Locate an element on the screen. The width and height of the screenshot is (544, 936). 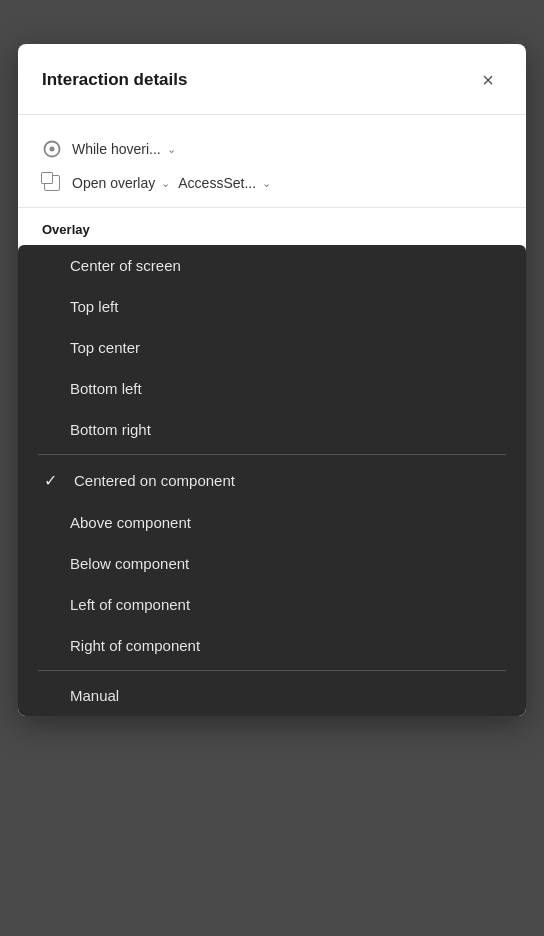
menu-item-label: Top left is located at coordinates (94, 306).